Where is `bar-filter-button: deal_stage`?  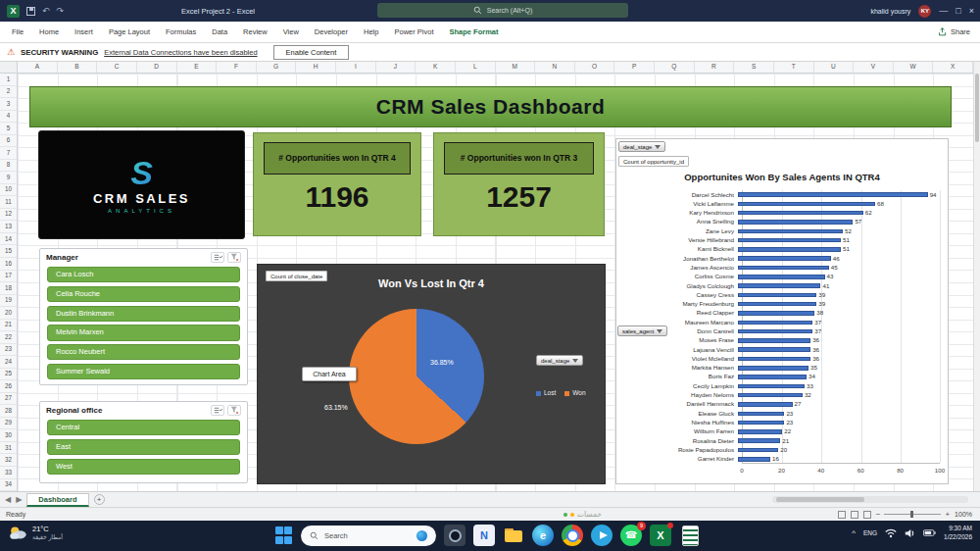 bar-filter-button: deal_stage is located at coordinates (642, 147).